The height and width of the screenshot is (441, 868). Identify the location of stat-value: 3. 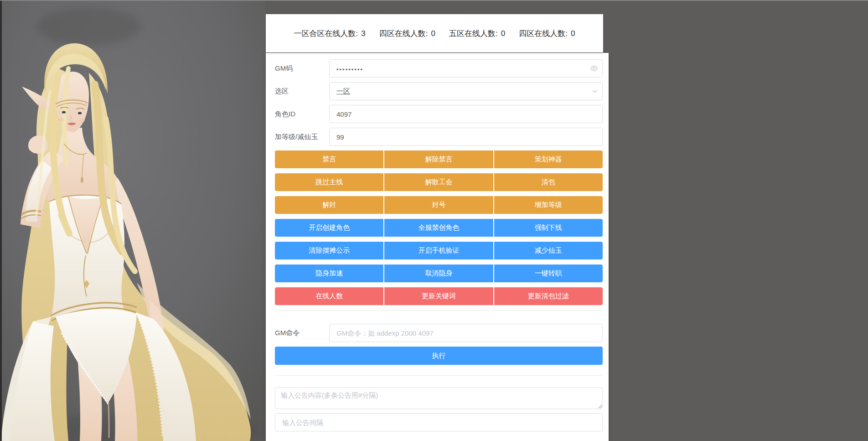
(363, 34).